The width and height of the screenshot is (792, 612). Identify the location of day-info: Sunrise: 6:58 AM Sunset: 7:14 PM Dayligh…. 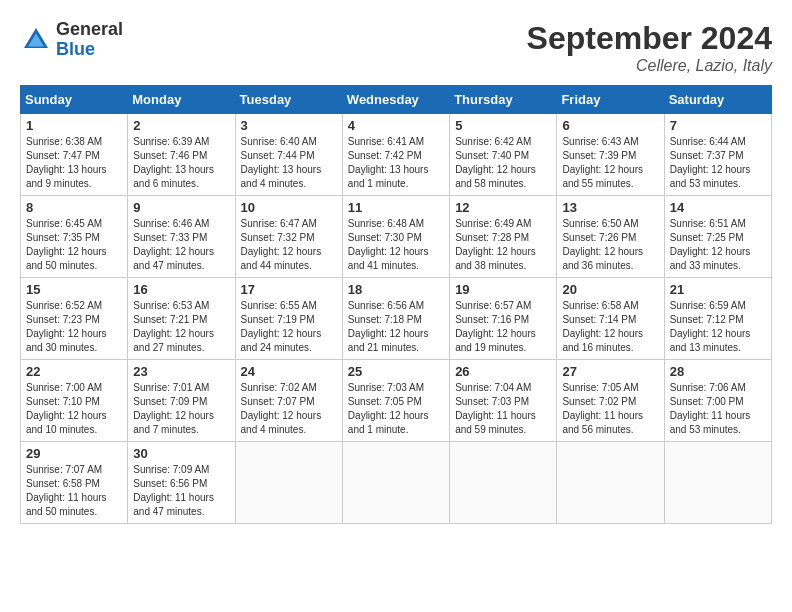
(610, 327).